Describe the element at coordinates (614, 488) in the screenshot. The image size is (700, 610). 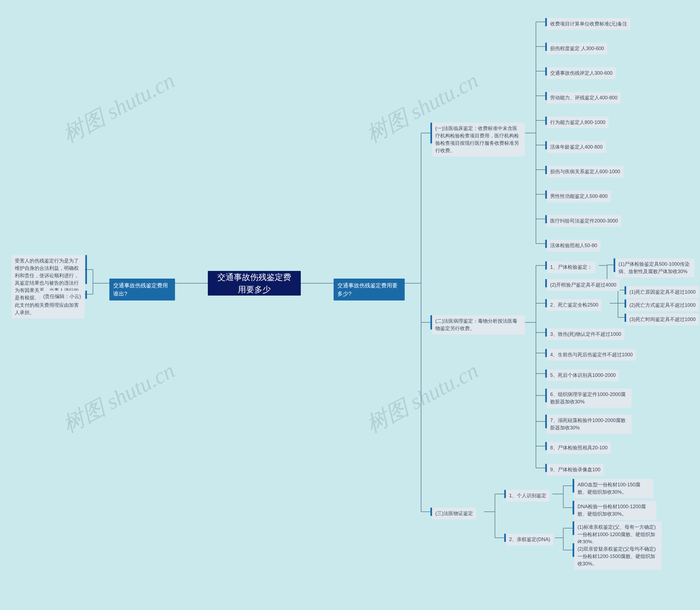
I see `cat3-n1-sub: ABO血型一份检材100-150腐败、硬组织加收30%。` at that location.